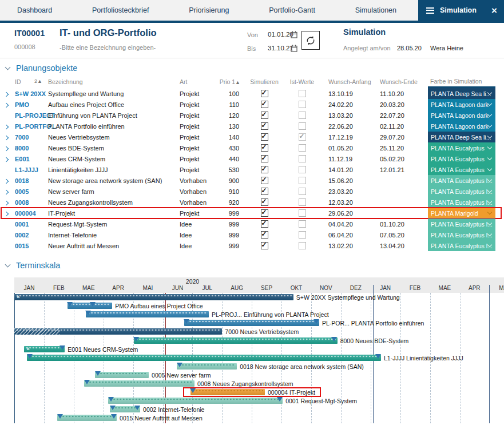 The image size is (504, 429). I want to click on row-id-link: PL-PORTFO..., so click(31, 126).